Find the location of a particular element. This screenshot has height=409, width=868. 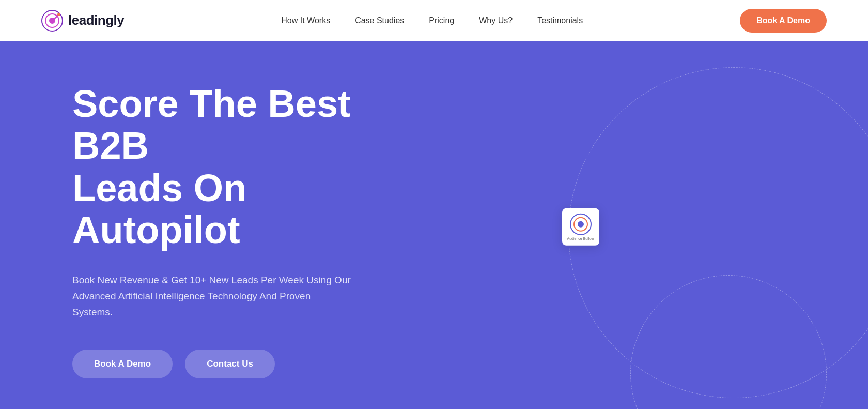

hero-buttons: Book A Demo Contact Us is located at coordinates (212, 364).